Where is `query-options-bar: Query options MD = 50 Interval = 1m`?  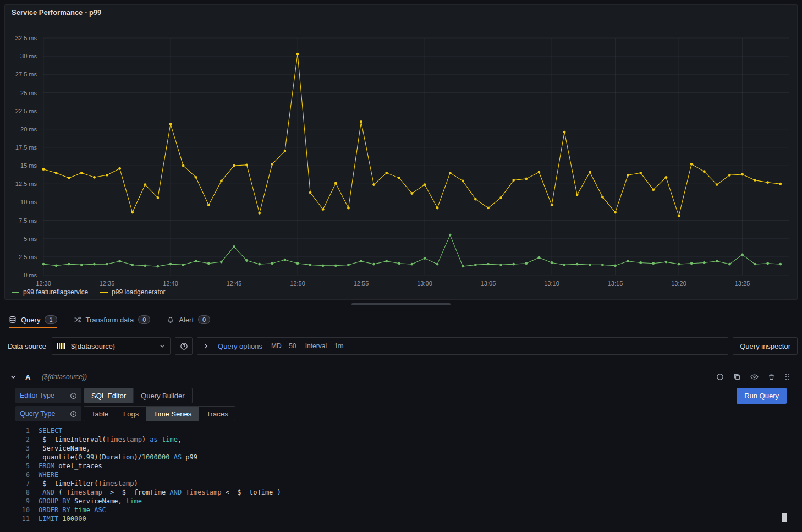
query-options-bar: Query options MD = 50 Interval = 1m is located at coordinates (463, 346).